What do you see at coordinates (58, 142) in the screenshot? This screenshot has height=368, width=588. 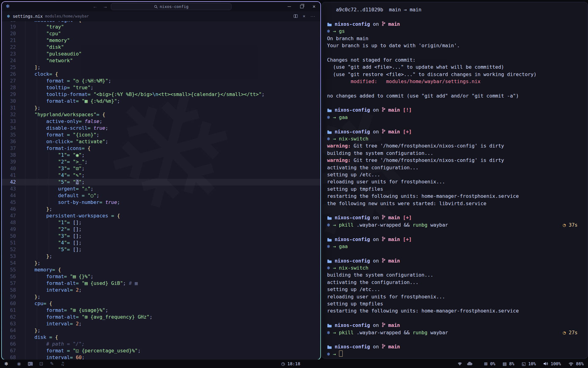 I see `code-token: on-click` at bounding box center [58, 142].